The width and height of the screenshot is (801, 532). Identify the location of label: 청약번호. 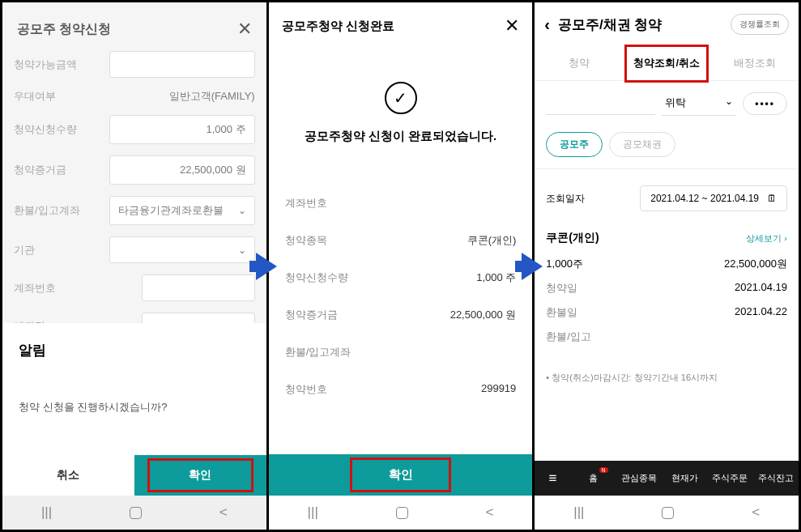
(306, 389).